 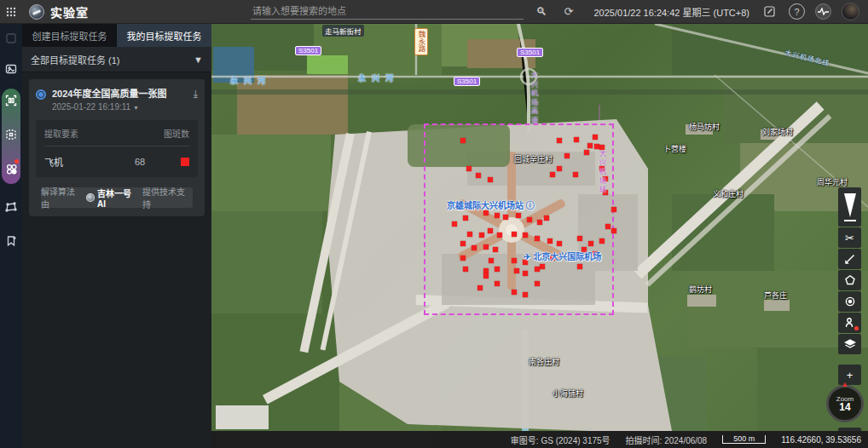 What do you see at coordinates (845, 404) in the screenshot?
I see `zoom-dial: Zoom 14` at bounding box center [845, 404].